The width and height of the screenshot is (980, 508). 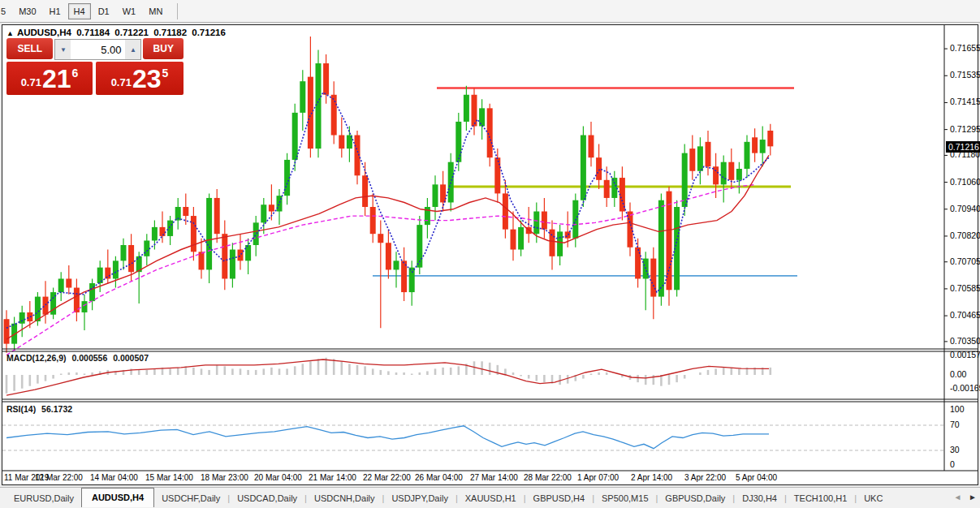 What do you see at coordinates (965, 388) in the screenshot?
I see `macd-tick: -0.001692` at bounding box center [965, 388].